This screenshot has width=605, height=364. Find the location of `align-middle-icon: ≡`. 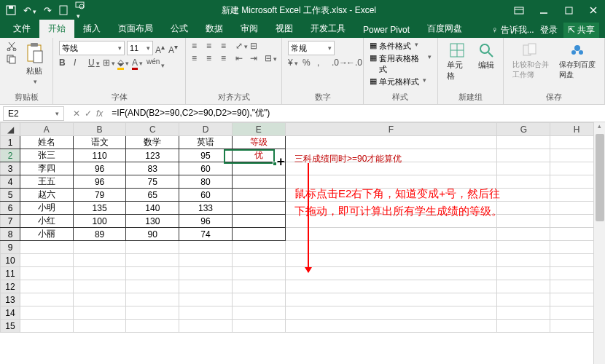

align-middle-icon: ≡ is located at coordinates (211, 46).